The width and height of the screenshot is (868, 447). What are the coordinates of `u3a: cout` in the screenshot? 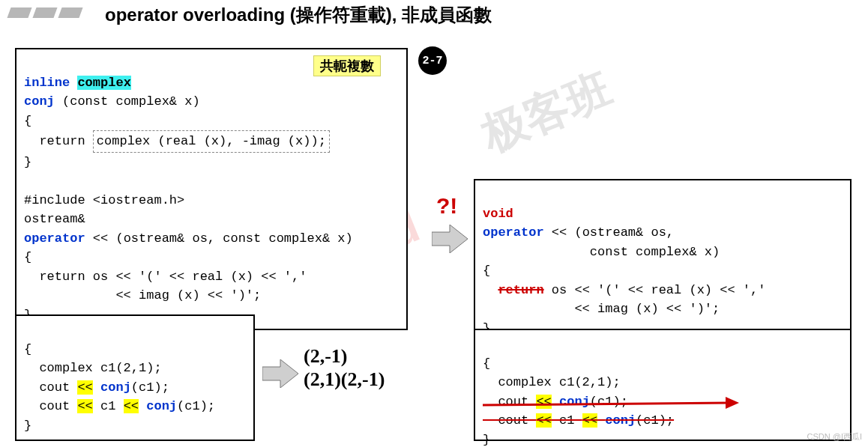 It's located at (51, 388).